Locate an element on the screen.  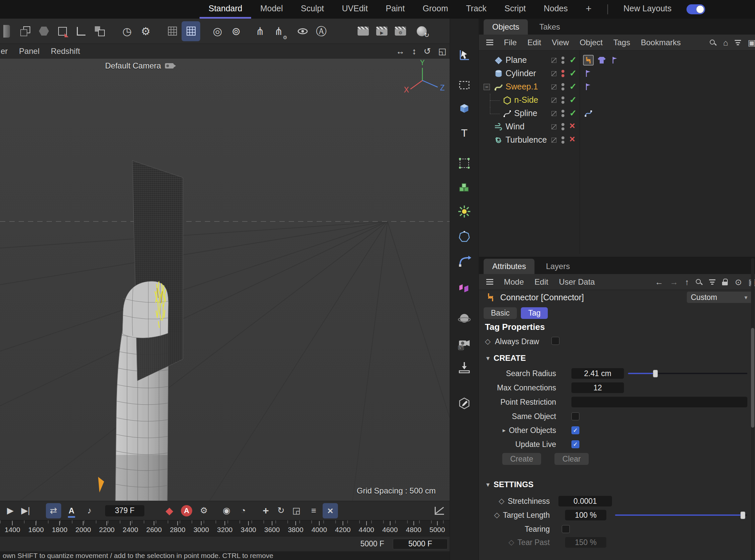
new-layouts-button: New Layouts is located at coordinates (648, 9).